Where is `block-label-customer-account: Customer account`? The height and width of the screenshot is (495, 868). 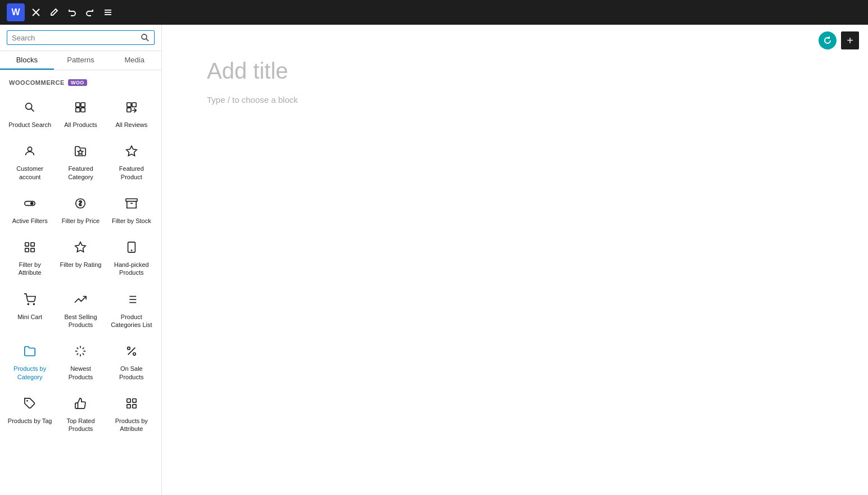 block-label-customer-account: Customer account is located at coordinates (30, 173).